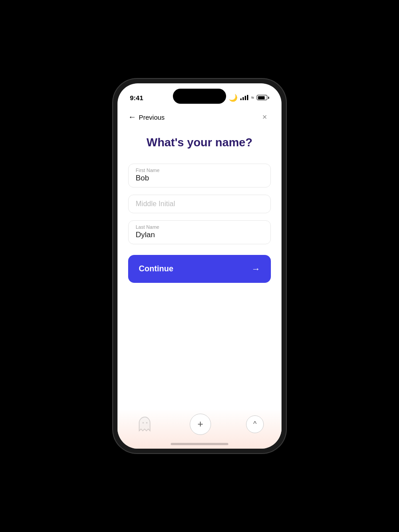 The width and height of the screenshot is (399, 532). What do you see at coordinates (200, 143) in the screenshot?
I see `page-title: What's your name?` at bounding box center [200, 143].